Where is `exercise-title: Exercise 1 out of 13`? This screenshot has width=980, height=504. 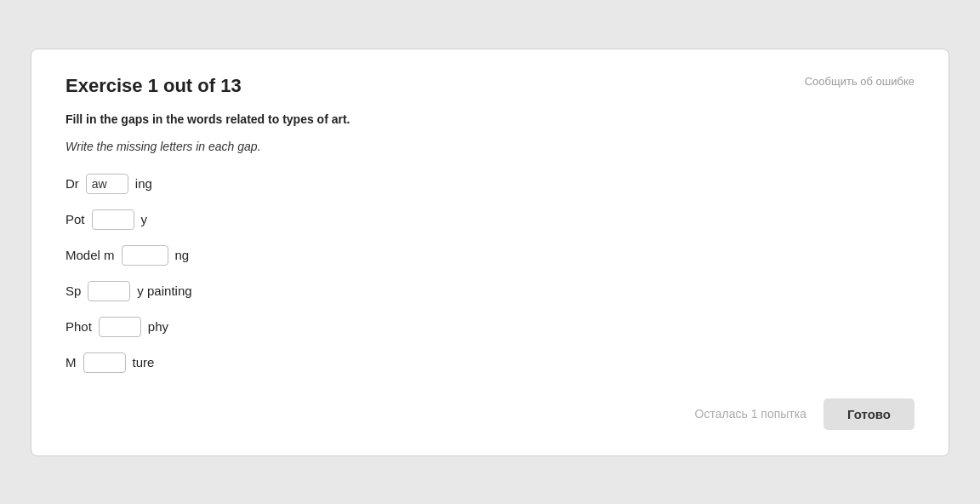
exercise-title: Exercise 1 out of 13 is located at coordinates (153, 86).